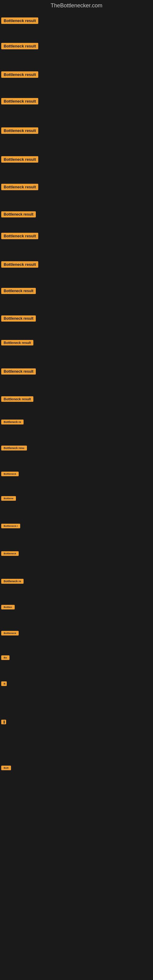 Image resolution: width=153 pixels, height=980 pixels. What do you see at coordinates (8, 608) in the screenshot?
I see `bottleneck-badge-row: Bottlen` at bounding box center [8, 608].